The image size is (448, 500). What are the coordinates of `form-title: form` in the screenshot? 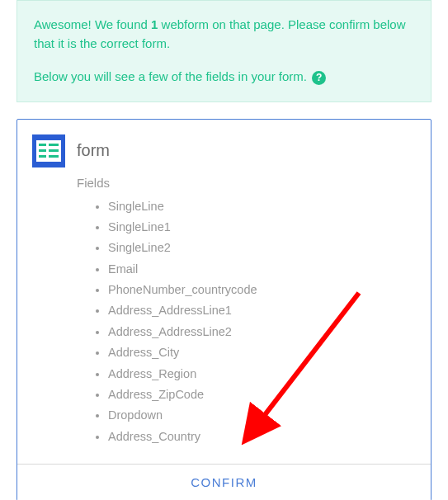 It's located at (93, 150).